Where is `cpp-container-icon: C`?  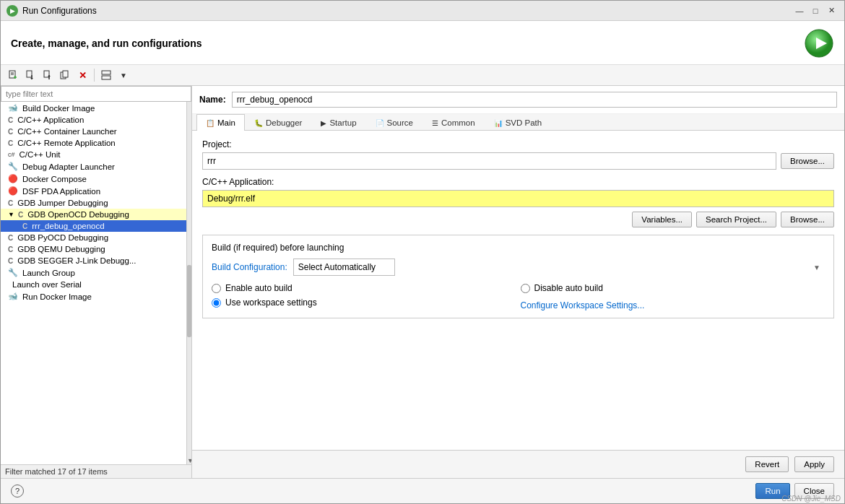 cpp-container-icon: C is located at coordinates (10, 131).